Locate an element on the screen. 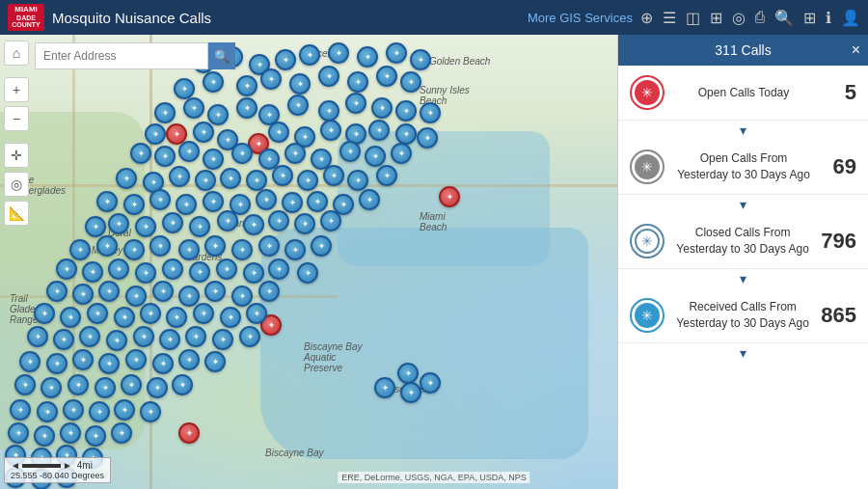 Image resolution: width=868 pixels, height=489 pixels. zoom-out-tool: − is located at coordinates (16, 119).